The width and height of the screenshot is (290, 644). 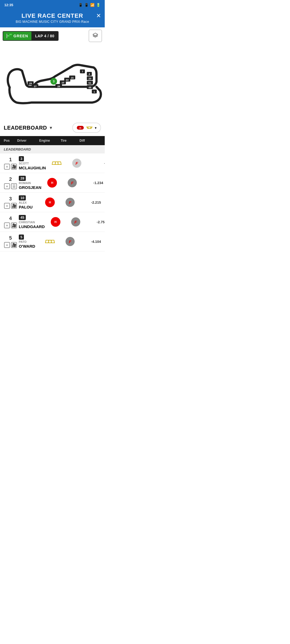 I want to click on driver-first-name: SCOTT, so click(x=32, y=163).